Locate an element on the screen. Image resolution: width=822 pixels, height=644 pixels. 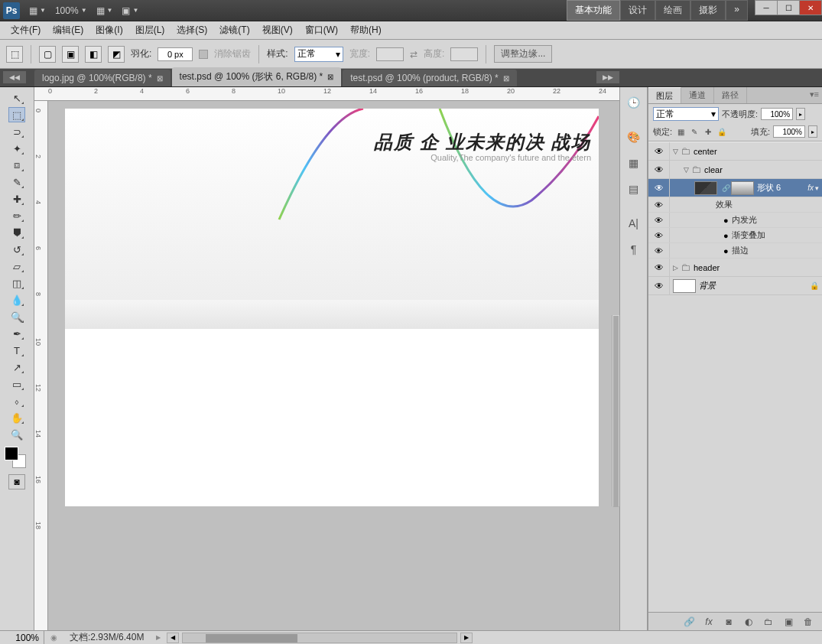
layer-thumbnail is located at coordinates (706, 188).